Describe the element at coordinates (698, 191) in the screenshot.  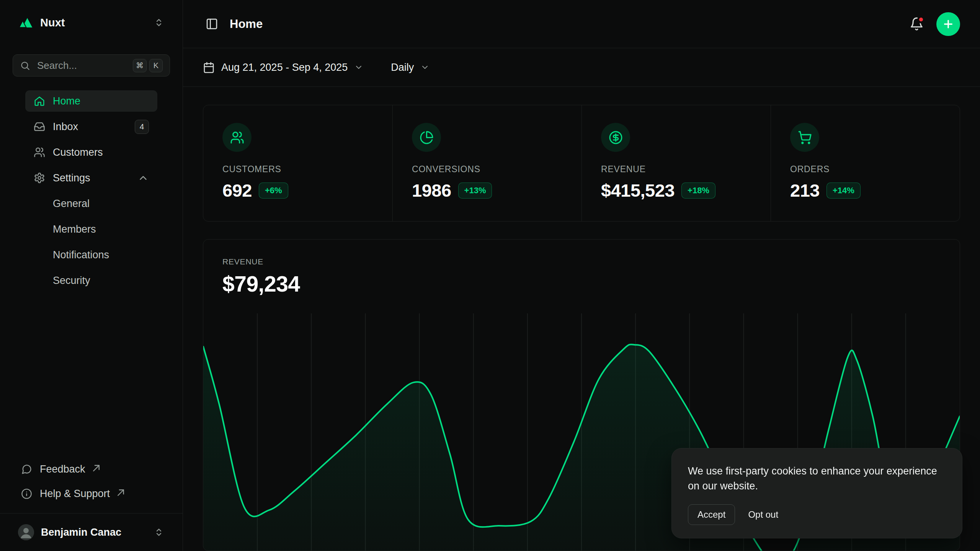
I see `stat-delta-badge: +18%` at that location.